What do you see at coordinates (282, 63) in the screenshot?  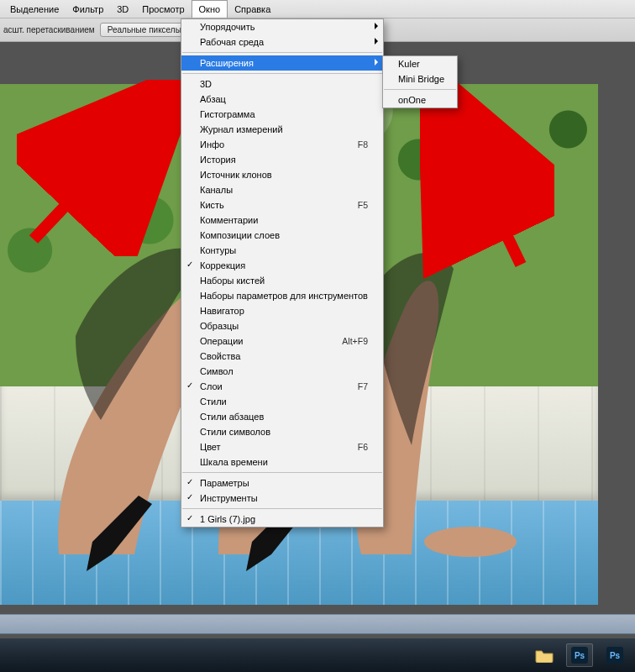 I see `menu-extensions: Расширения` at bounding box center [282, 63].